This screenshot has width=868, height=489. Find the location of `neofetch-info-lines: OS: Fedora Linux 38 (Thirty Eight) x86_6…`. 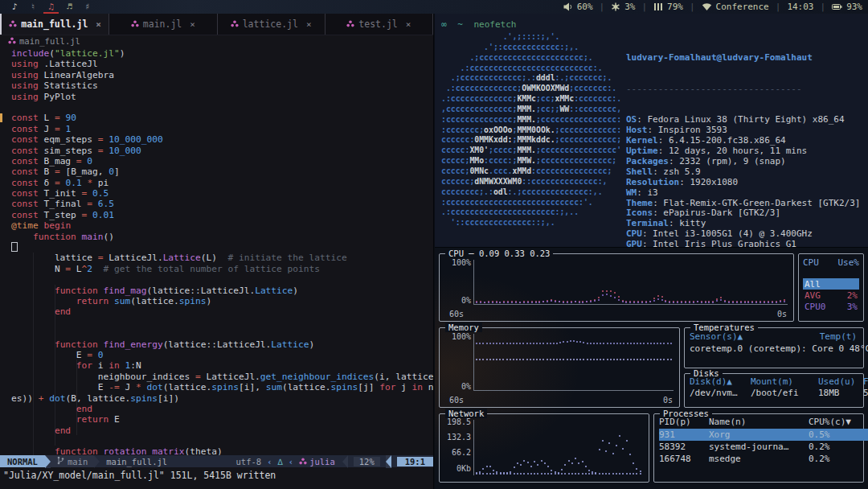

neofetch-info-lines: OS: Fedora Linux 38 (Thirty Eight) x86_6… is located at coordinates (743, 182).